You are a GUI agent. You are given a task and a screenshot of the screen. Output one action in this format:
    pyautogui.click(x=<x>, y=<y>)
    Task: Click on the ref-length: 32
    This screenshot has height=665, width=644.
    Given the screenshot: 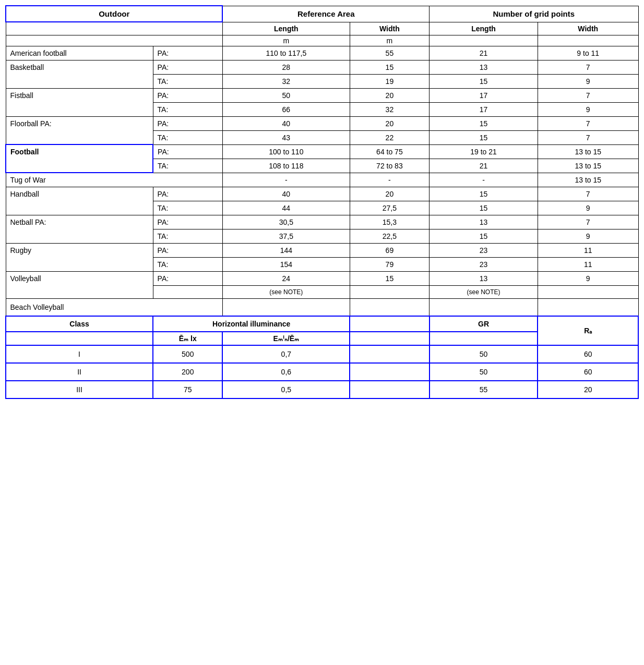 What is the action you would take?
    pyautogui.click(x=286, y=81)
    